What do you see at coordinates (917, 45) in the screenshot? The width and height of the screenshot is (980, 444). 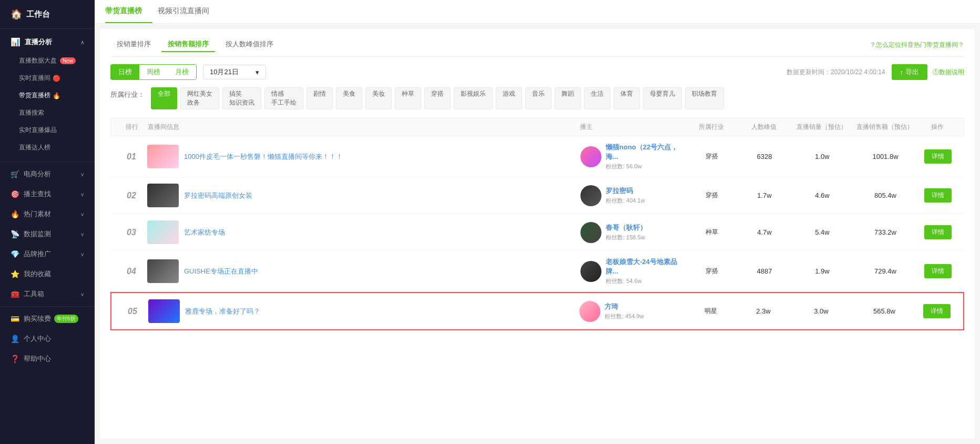 I see `help-link: ？怎么定位抖音热门带货直播间？` at bounding box center [917, 45].